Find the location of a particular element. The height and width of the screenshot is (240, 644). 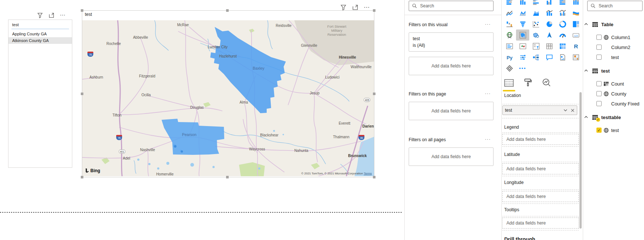

viz-type-pie-chart-icon is located at coordinates (549, 24).